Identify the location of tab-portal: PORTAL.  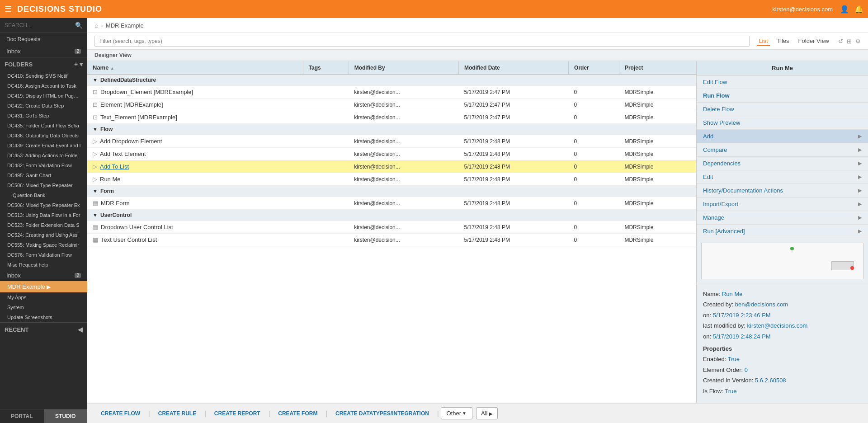
(22, 416).